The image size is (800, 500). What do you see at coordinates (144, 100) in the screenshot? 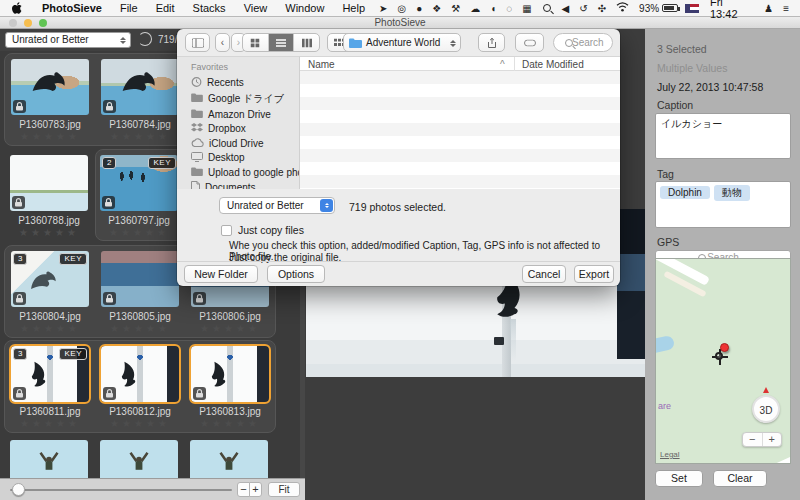
I see `thumbnail-cell: P1360784.jpg★★★★★` at bounding box center [144, 100].